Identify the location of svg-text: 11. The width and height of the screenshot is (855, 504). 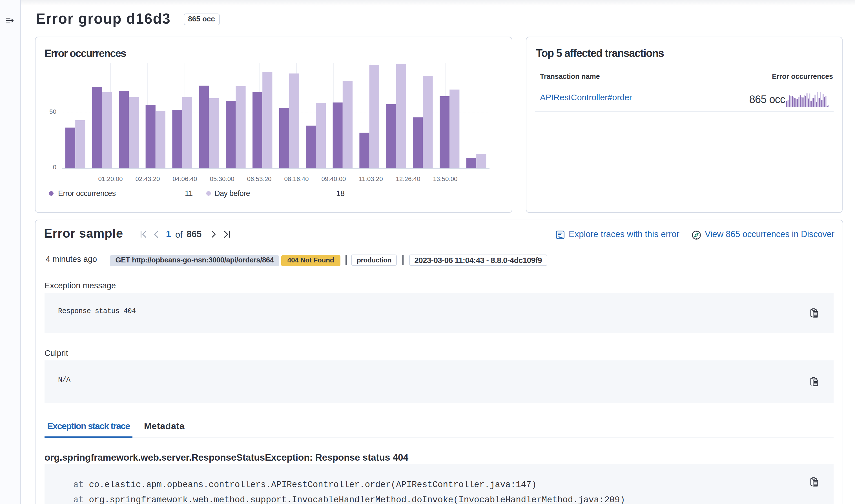
(189, 193).